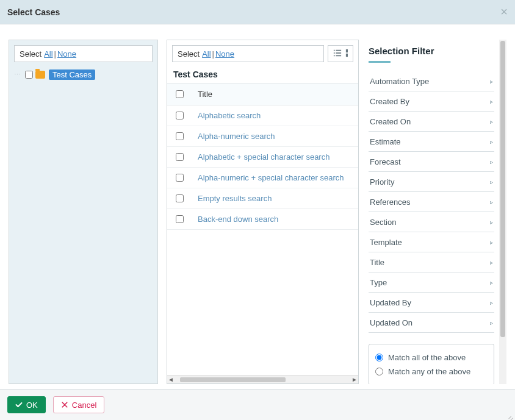 The width and height of the screenshot is (515, 420). What do you see at coordinates (236, 137) in the screenshot?
I see `case-link: Alpha-numeric search` at bounding box center [236, 137].